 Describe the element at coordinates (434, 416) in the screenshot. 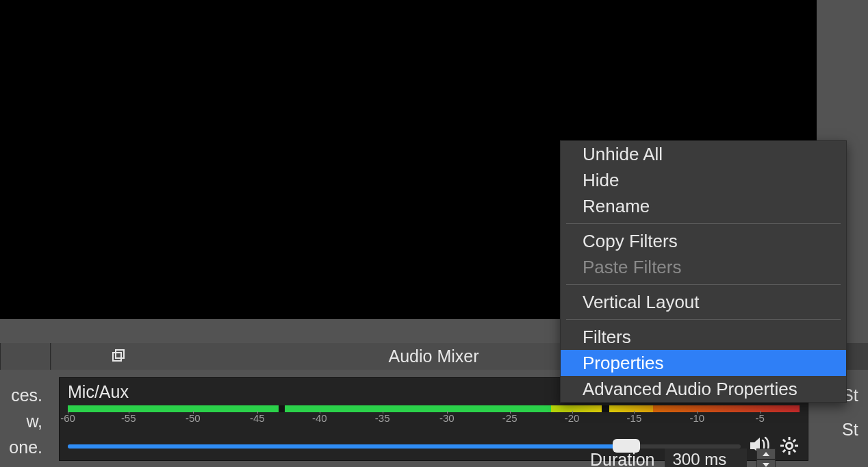

I see `audio-meter: -60-55-50-45-40-35-30-25-20-15-10-5` at that location.